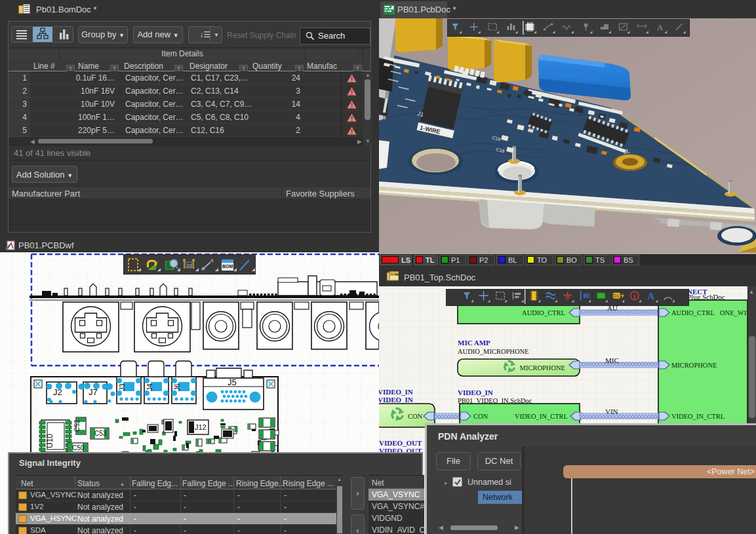 Image resolution: width=756 pixels, height=534 pixels. What do you see at coordinates (122, 387) in the screenshot?
I see `svg-text: J3` at bounding box center [122, 387].